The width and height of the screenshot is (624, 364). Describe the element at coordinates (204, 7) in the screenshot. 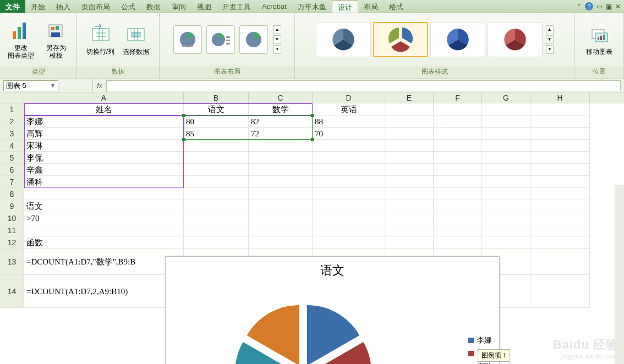

I see `menu-tab-view: 视图` at that location.